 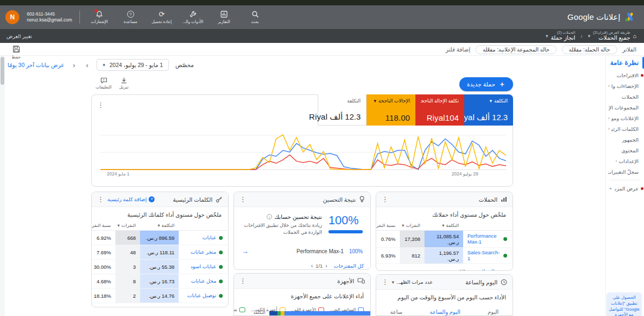 What do you see at coordinates (49, 17) in the screenshot?
I see `account-info: 602-611-3445 neruz.ksa@gmail.com` at bounding box center [49, 17].